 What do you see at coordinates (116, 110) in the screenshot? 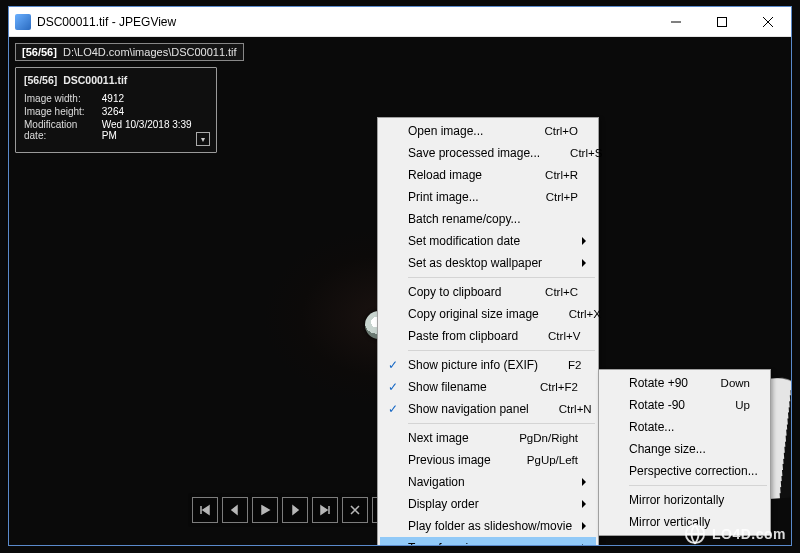
I see `exif-panel: [56/56] DSC00011.tif Image width:4912 Im…` at bounding box center [116, 110].